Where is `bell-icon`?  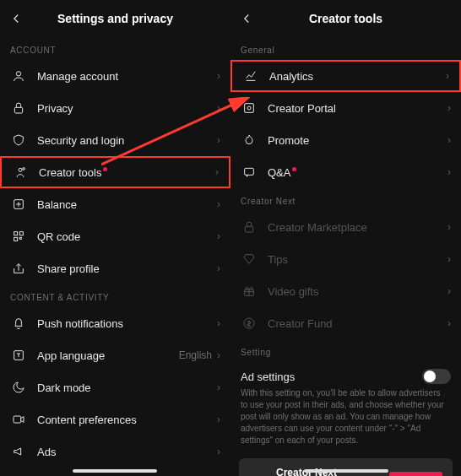
bell-icon is located at coordinates (19, 323).